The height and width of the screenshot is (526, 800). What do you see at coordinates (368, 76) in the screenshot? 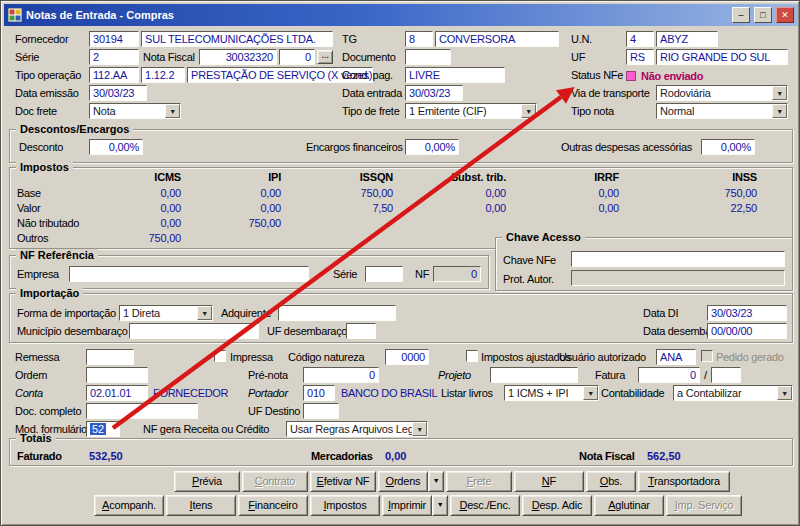
I see `cond-pag-label: Cond. pag.` at bounding box center [368, 76].